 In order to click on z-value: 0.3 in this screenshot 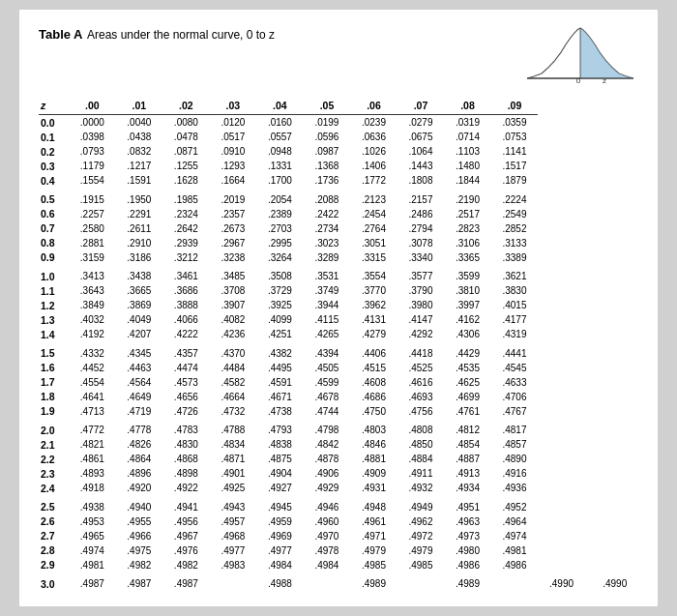, I will do `click(54, 166)`.